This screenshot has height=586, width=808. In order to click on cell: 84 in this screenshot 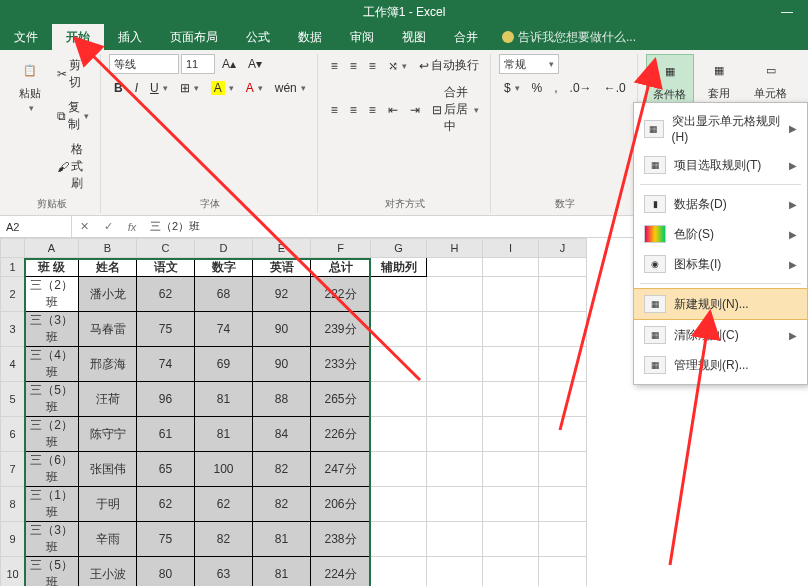, I will do `click(282, 434)`.